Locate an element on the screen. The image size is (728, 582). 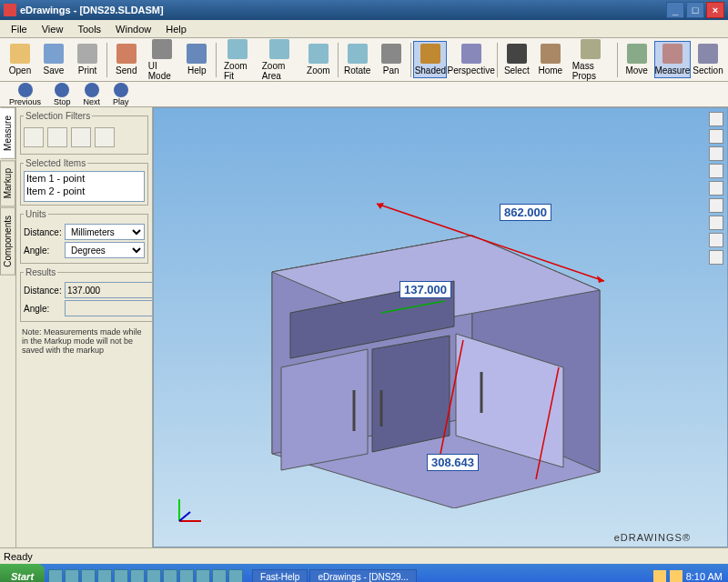
menu-view: View is located at coordinates (53, 29).